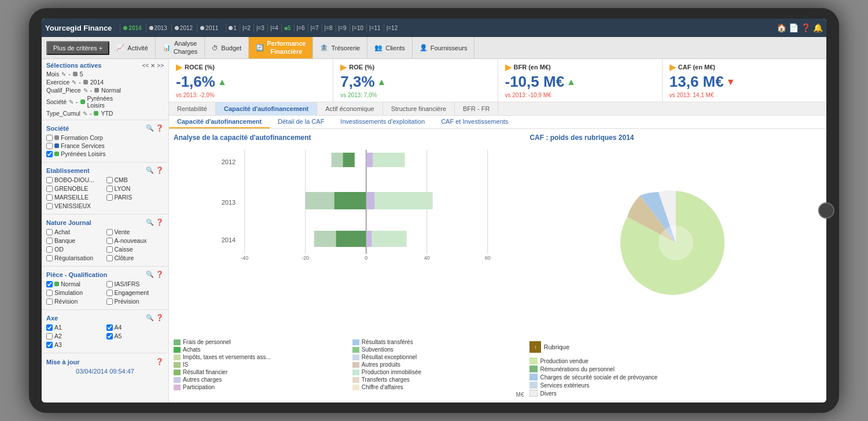 The width and height of the screenshot is (868, 421). What do you see at coordinates (449, 48) in the screenshot?
I see `fournisseurs-label: Fournisseurs` at bounding box center [449, 48].